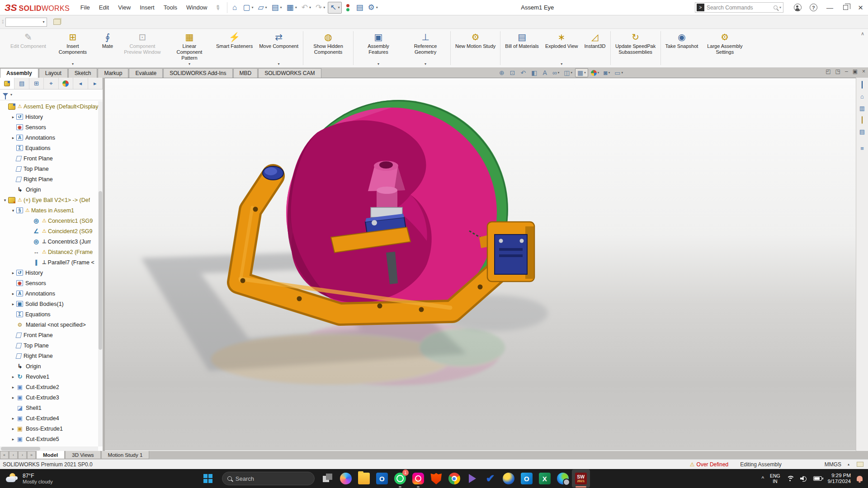 This screenshot has height=488, width=868. I want to click on prev-tab-button: ‹, so click(14, 455).